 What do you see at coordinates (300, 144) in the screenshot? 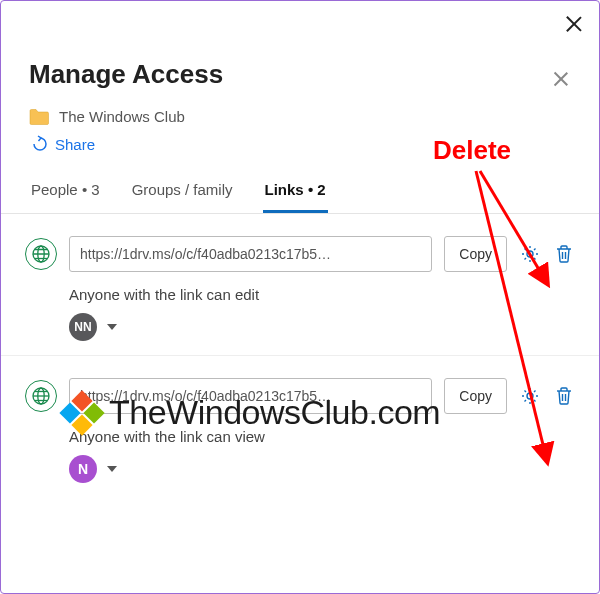
I see `share-button: Share` at bounding box center [300, 144].